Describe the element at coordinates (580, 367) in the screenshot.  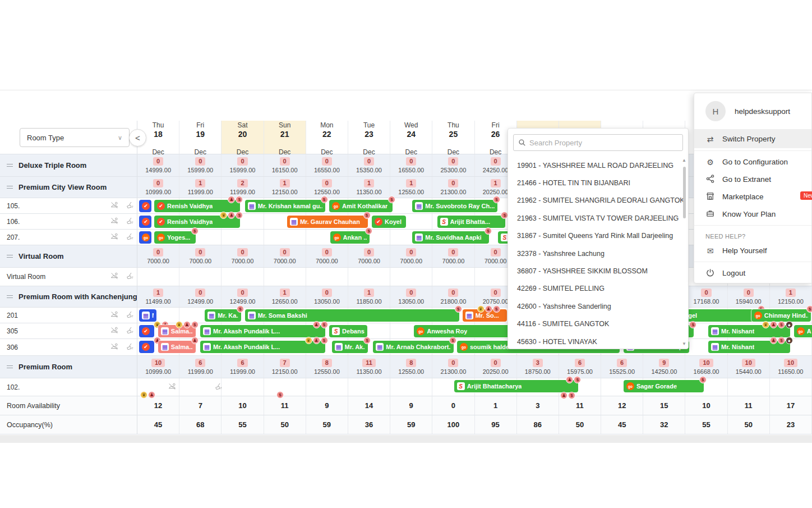
I see `value-cell: 615975.00` at that location.